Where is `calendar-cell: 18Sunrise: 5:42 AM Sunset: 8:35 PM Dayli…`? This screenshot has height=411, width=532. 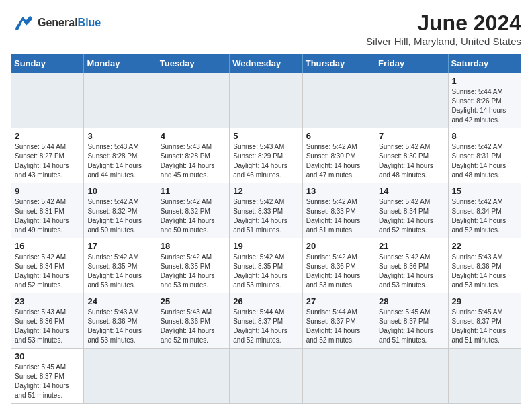 calendar-cell: 18Sunrise: 5:42 AM Sunset: 8:35 PM Dayli… is located at coordinates (193, 266).